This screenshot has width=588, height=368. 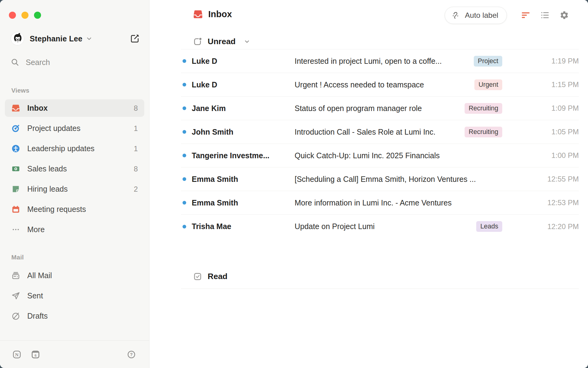 What do you see at coordinates (75, 229) in the screenshot?
I see `sidebar-item-more: More` at bounding box center [75, 229].